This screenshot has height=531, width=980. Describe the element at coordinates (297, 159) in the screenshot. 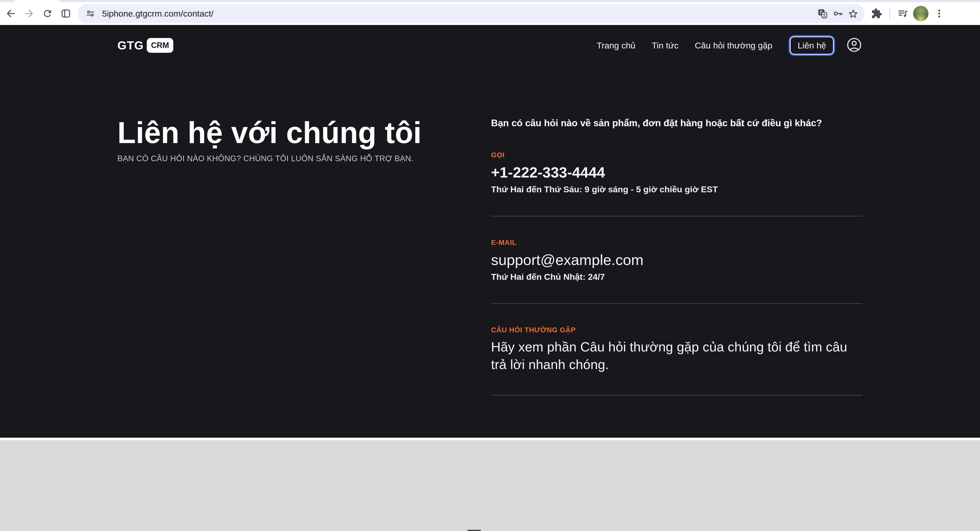

I see `page-tagline: BẠN CÓ CÂU HỎI NÀO KHÔNG? CHÚNG TÔI LUÔN…` at that location.